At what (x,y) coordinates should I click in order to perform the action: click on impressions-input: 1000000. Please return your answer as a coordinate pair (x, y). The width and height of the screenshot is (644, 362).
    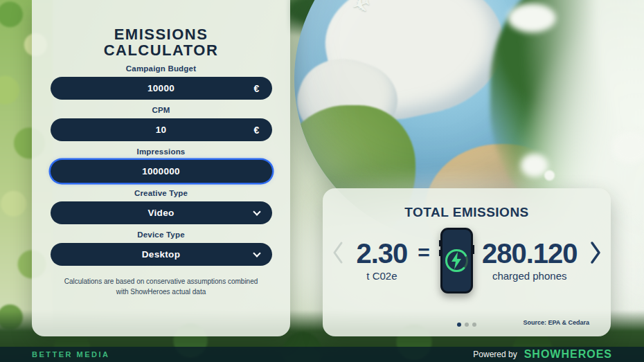
    Looking at the image, I should click on (161, 172).